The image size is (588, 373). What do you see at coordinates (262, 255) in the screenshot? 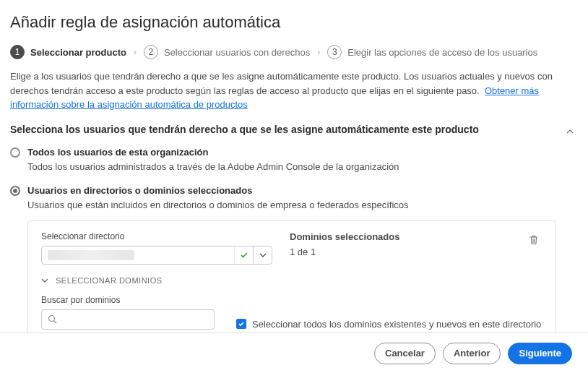
I see `dropdown-toggle` at bounding box center [262, 255].